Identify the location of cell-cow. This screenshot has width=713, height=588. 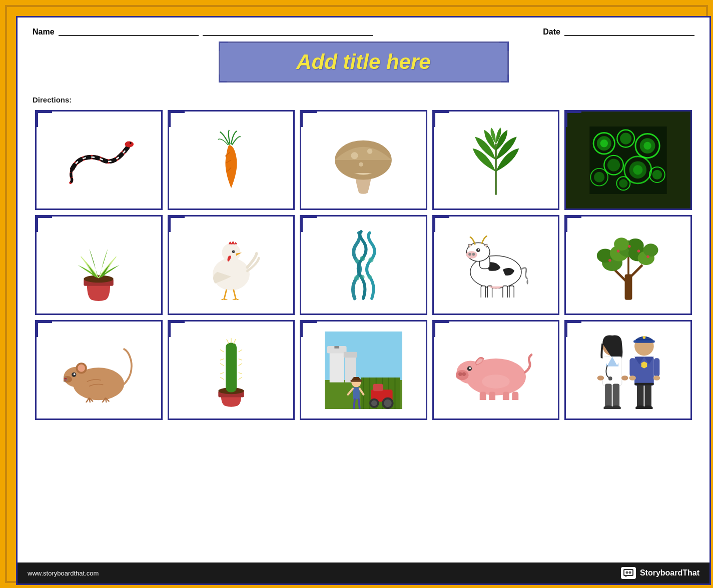
(496, 265).